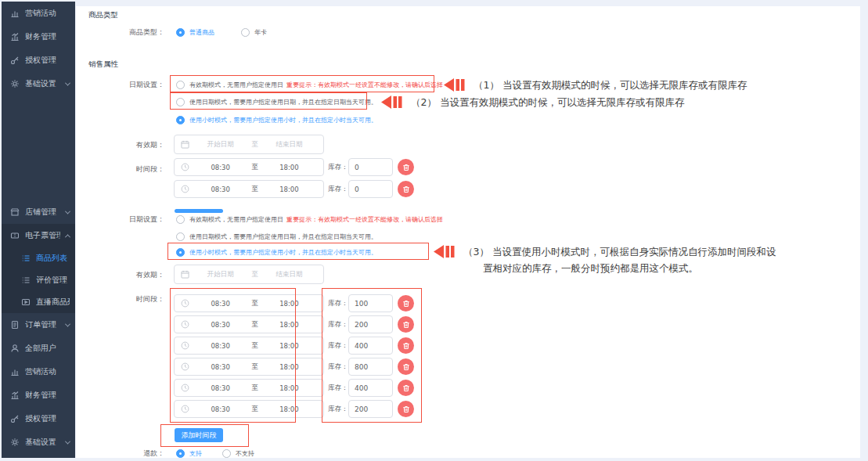 The height and width of the screenshot is (461, 868). Describe the element at coordinates (221, 145) in the screenshot. I see `start-date-placeholder: 开始日期` at that location.